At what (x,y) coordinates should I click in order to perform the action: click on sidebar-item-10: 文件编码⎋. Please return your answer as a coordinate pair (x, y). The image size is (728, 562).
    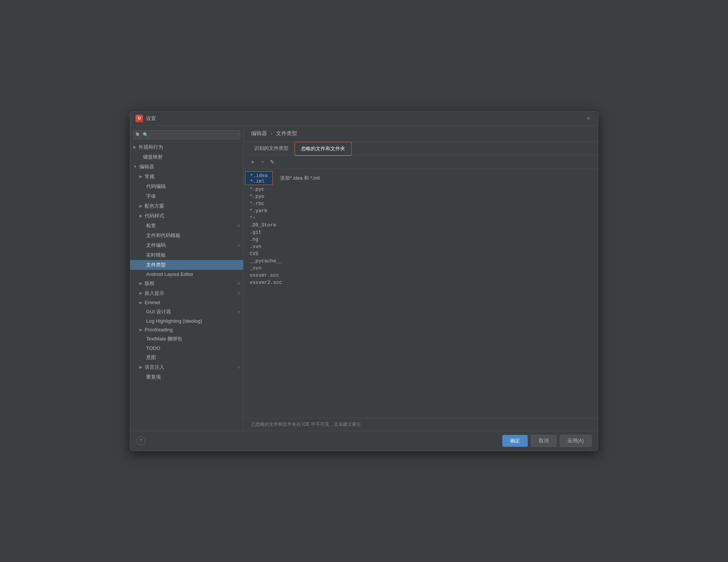
    Looking at the image, I should click on (187, 245).